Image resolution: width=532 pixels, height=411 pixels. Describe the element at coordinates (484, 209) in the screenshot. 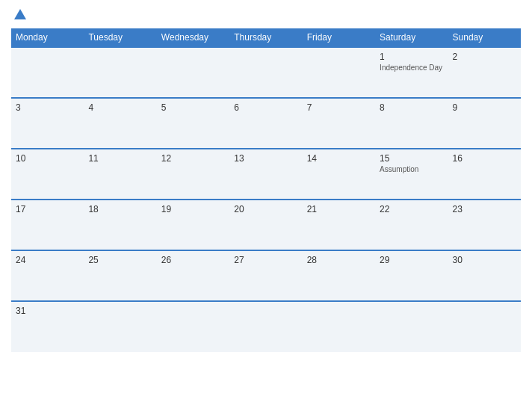

I see `day-number: 23` at that location.